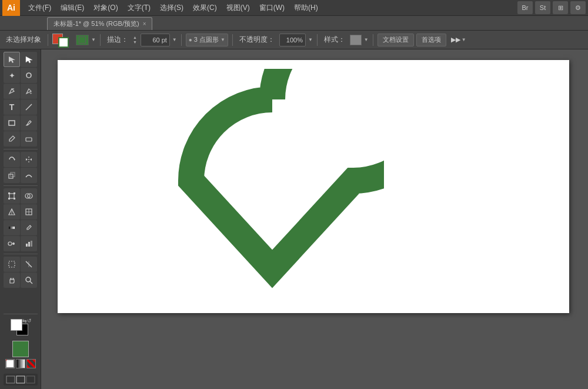 This screenshot has height=389, width=588. I want to click on menu-view: 视图(V), so click(238, 8).